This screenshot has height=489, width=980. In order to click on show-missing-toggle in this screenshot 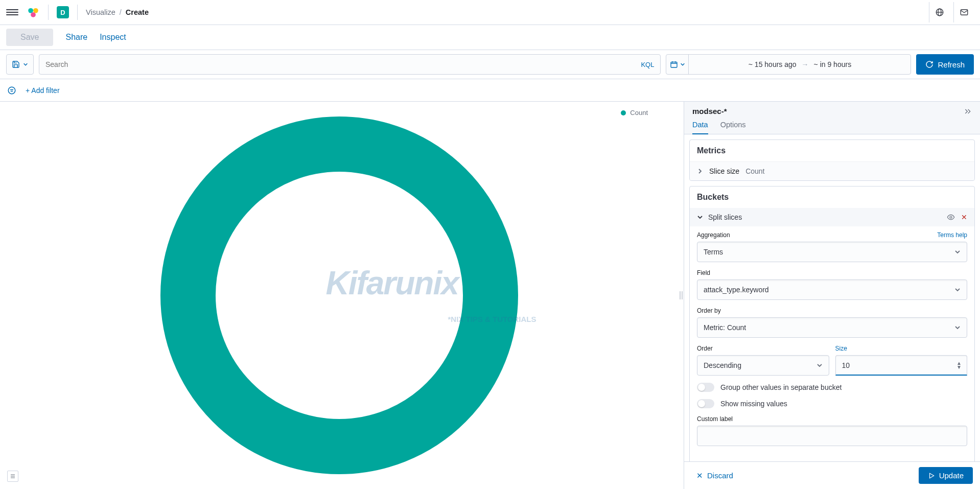, I will do `click(706, 404)`.